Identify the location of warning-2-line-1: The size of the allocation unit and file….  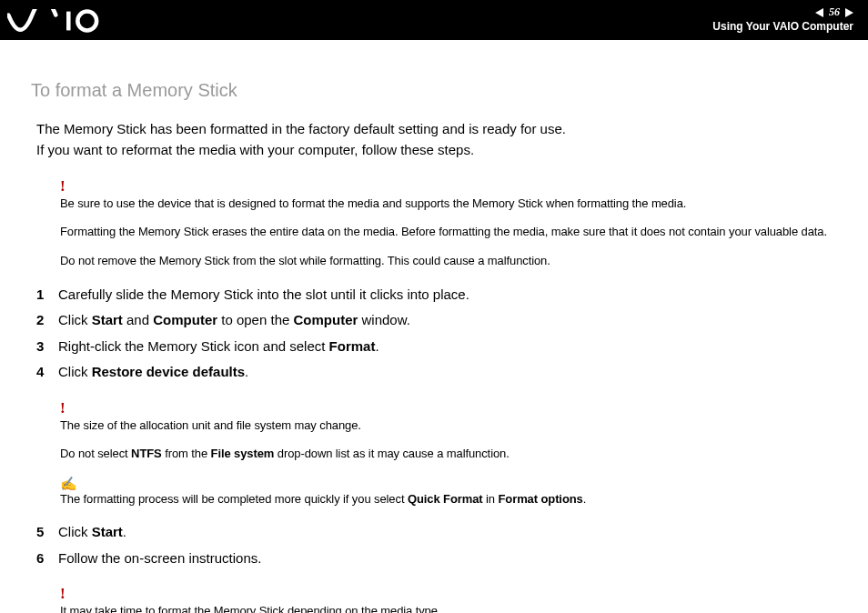
(449, 426).